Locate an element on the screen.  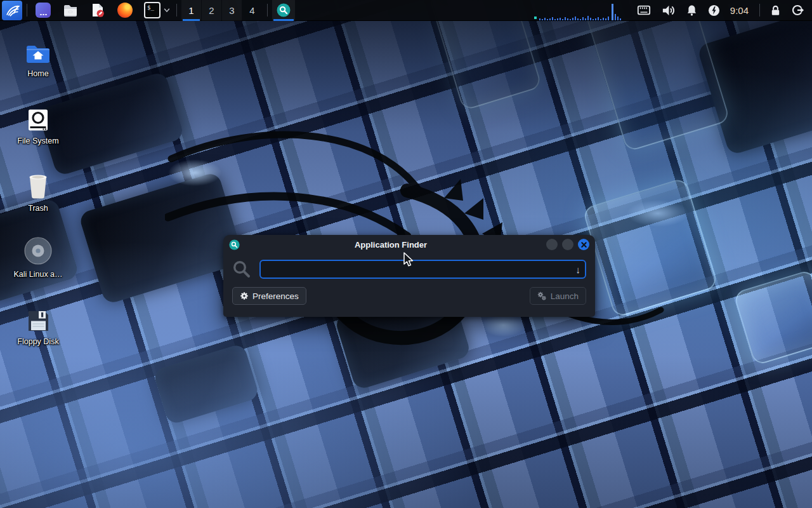
files-app-launcher is located at coordinates (43, 10).